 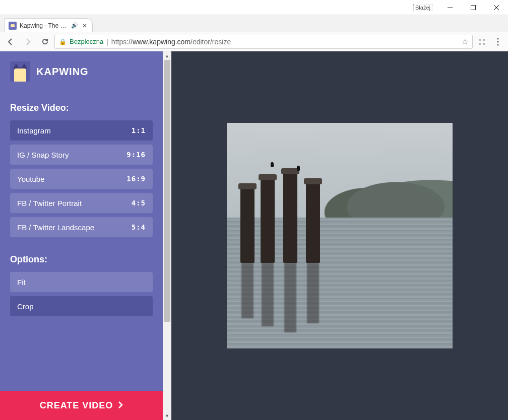 I want to click on address-path: /editor/resize, so click(x=211, y=42).